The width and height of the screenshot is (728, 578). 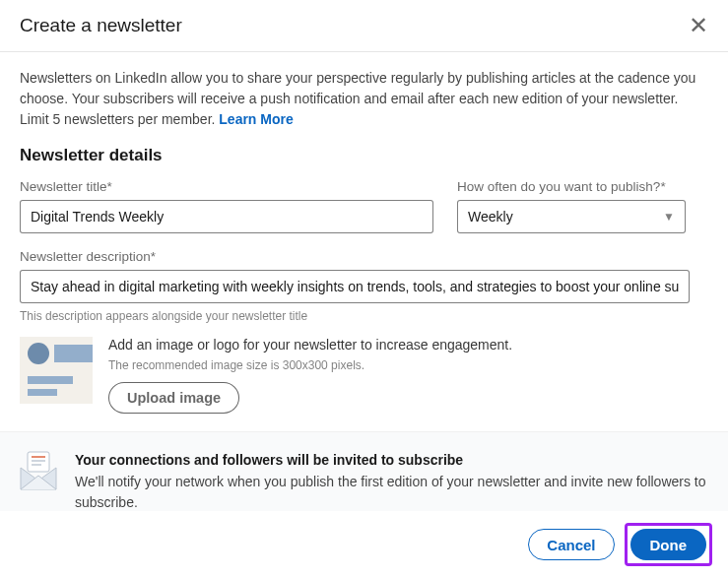 What do you see at coordinates (571, 207) in the screenshot?
I see `field-frequency: How often do you want to publish?* Weekl…` at bounding box center [571, 207].